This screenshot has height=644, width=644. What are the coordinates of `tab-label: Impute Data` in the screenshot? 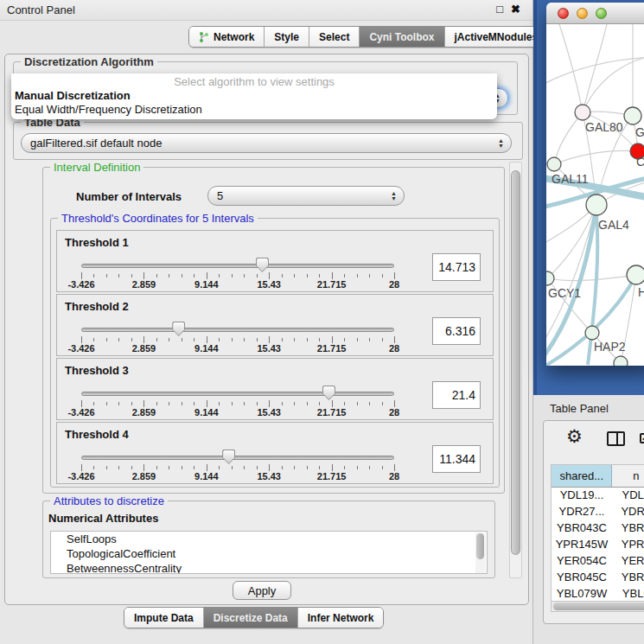 It's located at (164, 618).